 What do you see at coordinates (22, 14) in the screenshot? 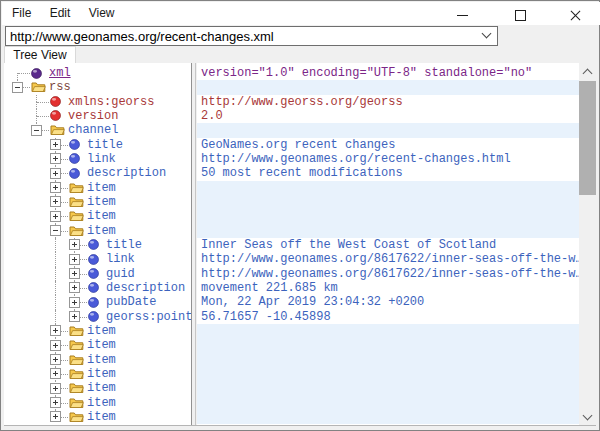
I see `menu-item-file: File` at bounding box center [22, 14].